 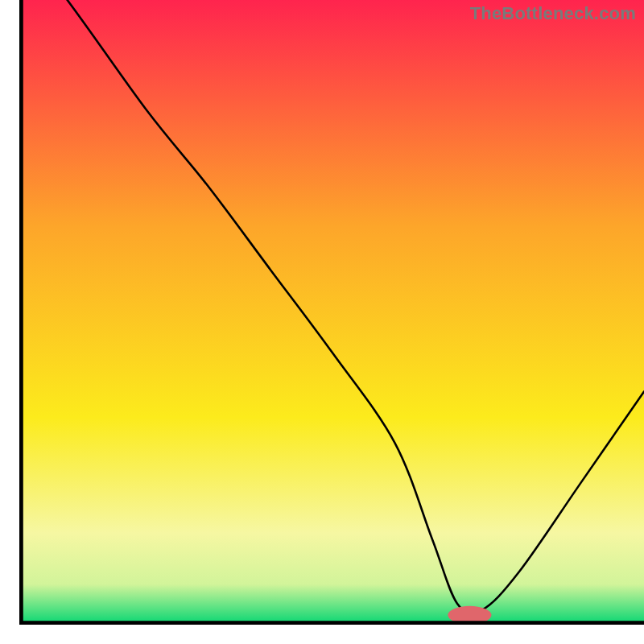 What do you see at coordinates (553, 14) in the screenshot?
I see `watermark-label: TheBottleneck.com` at bounding box center [553, 14].